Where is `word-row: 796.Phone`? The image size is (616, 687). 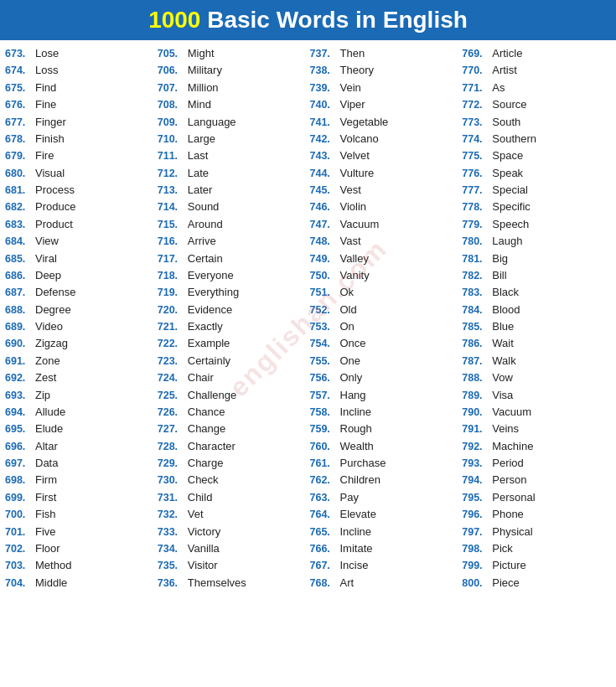
word-row: 796.Phone is located at coordinates (536, 514).